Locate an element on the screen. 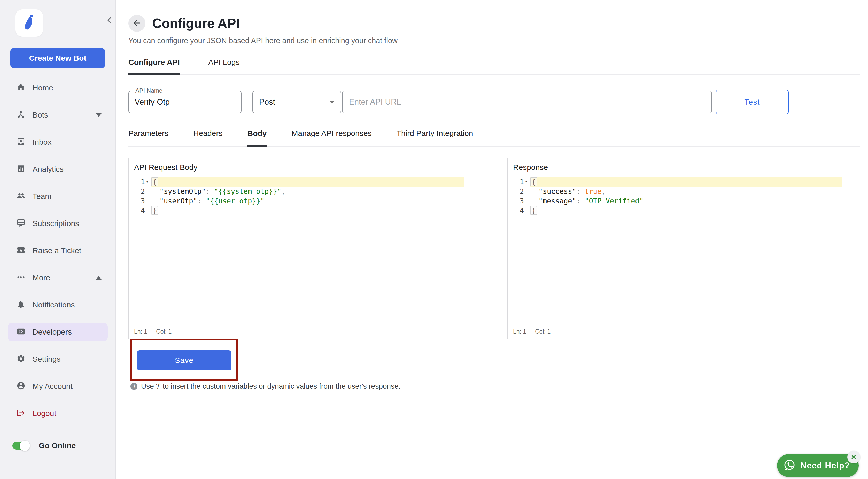  back-button is located at coordinates (137, 23).